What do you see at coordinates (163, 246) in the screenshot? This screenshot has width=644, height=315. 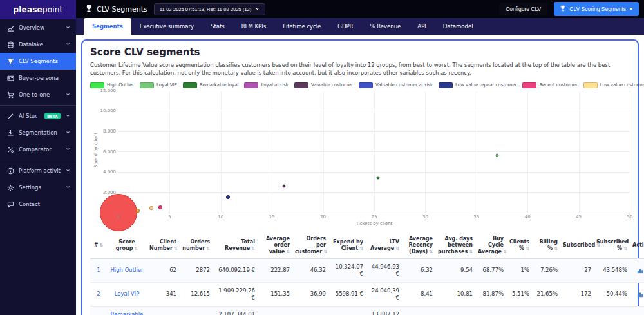 I see `table-header-client-number: Client Number⇅` at bounding box center [163, 246].